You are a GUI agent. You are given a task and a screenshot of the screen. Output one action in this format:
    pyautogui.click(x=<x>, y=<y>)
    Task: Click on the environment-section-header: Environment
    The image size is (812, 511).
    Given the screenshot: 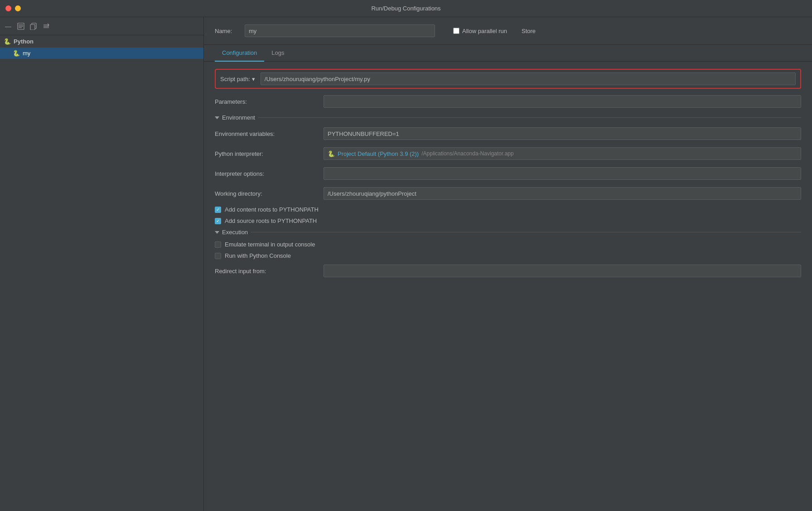 What is the action you would take?
    pyautogui.click(x=508, y=118)
    